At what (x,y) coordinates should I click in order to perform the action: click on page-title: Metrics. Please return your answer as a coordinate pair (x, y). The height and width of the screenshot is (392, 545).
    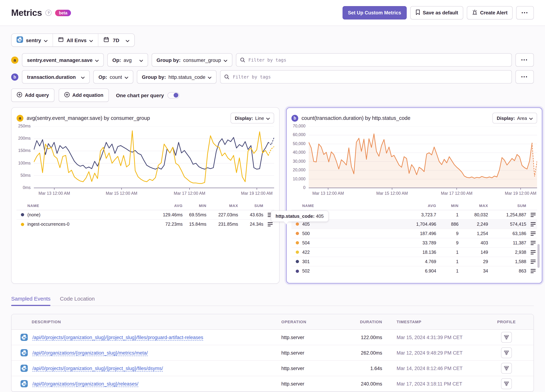
    Looking at the image, I should click on (26, 13).